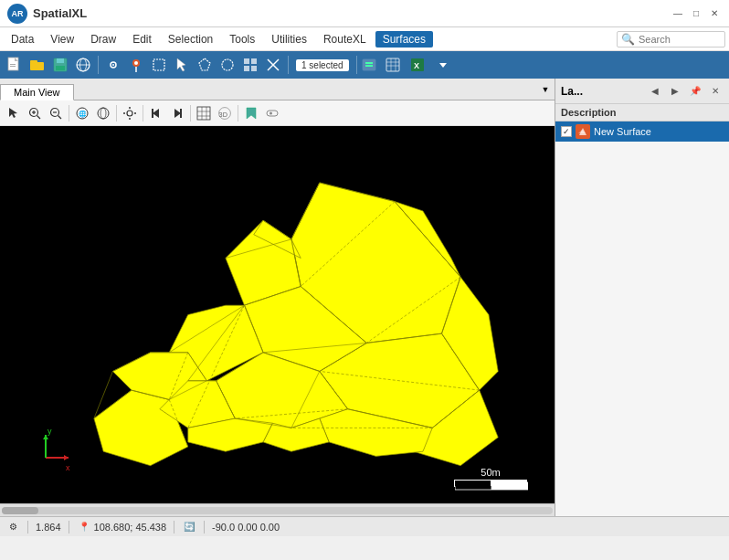  Describe the element at coordinates (250, 65) in the screenshot. I see `tb-select-all-button` at that location.